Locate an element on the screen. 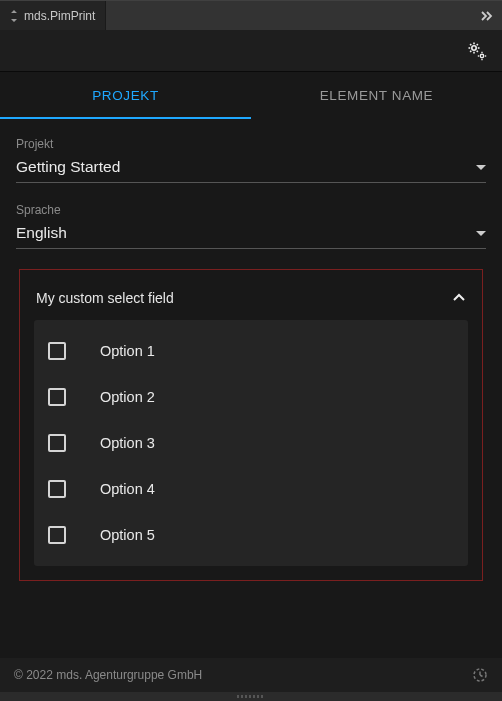 The image size is (502, 701). list-item: Option 1 is located at coordinates (251, 351).